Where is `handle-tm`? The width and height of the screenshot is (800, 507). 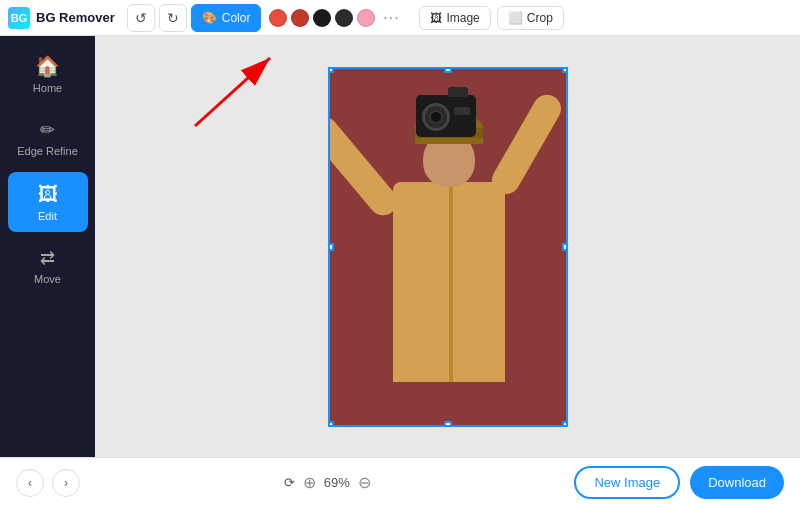 handle-tm is located at coordinates (448, 70).